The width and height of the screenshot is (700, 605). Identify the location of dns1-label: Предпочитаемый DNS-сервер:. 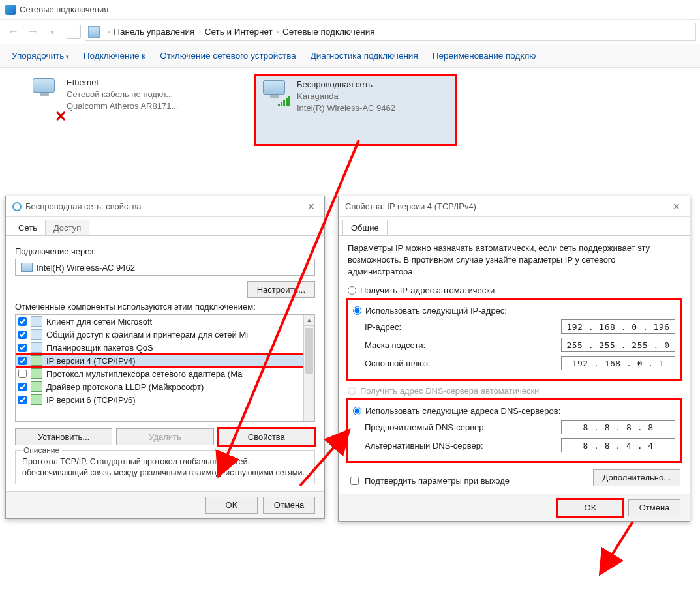
(425, 428).